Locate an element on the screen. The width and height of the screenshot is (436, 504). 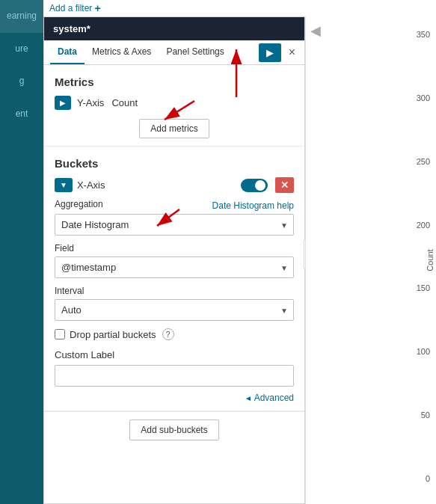
drop-partial-row: Drop partial buckets ? is located at coordinates (174, 334).